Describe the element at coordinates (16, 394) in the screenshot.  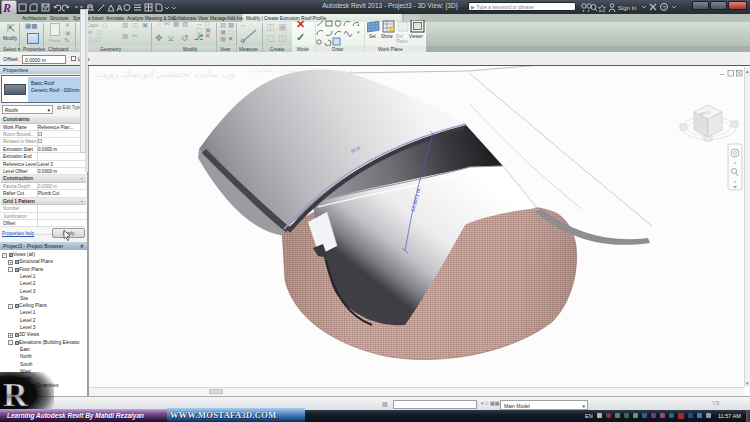
I see `svg-text: R` at that location.